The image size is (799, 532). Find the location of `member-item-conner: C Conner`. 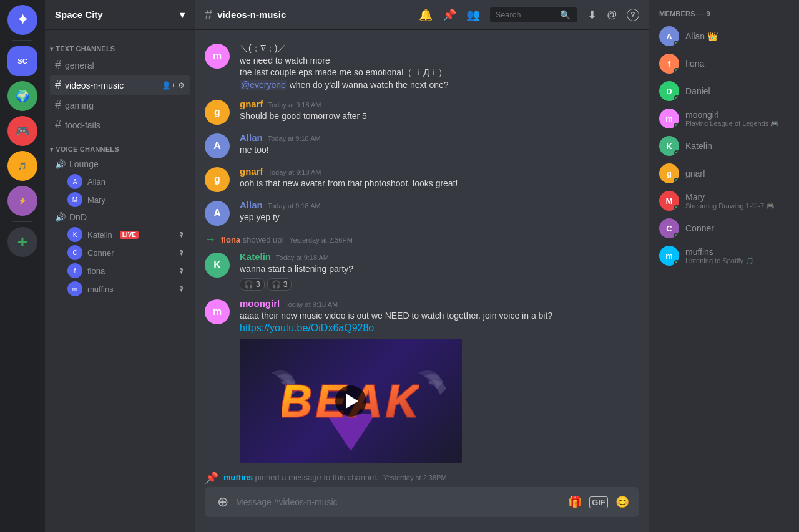

member-item-conner: C Conner is located at coordinates (724, 228).